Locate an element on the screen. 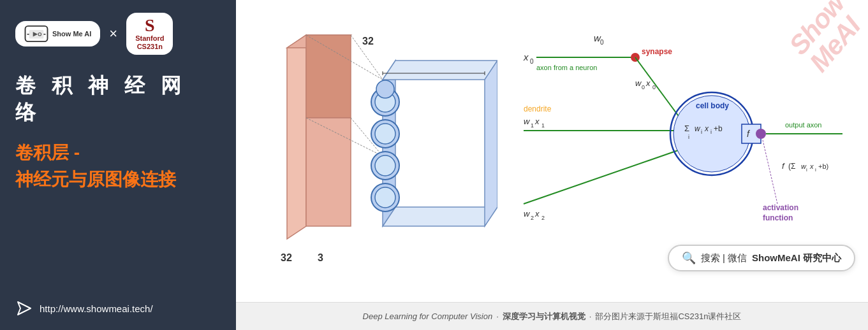  showmeai-logo-badge: Show Me AI is located at coordinates (57, 34).